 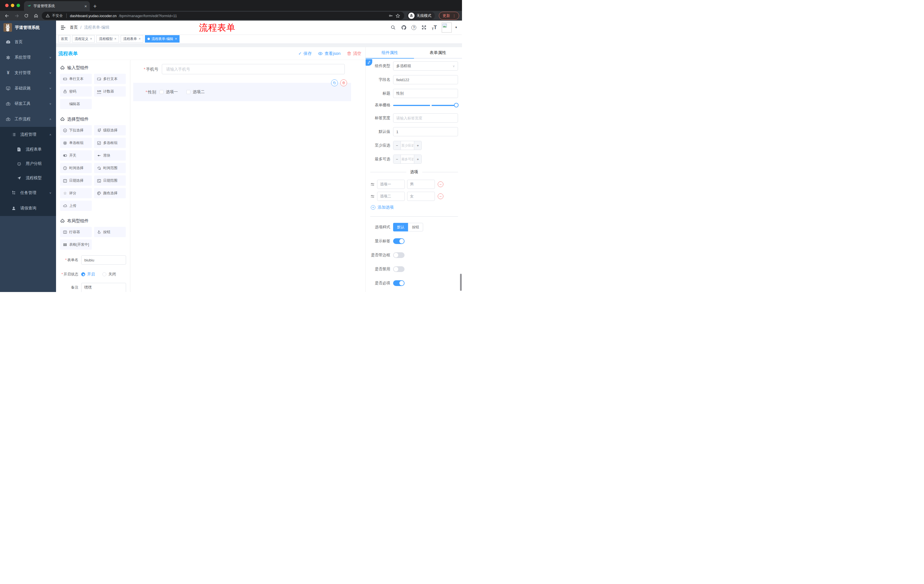 I want to click on label-width-input, so click(x=426, y=118).